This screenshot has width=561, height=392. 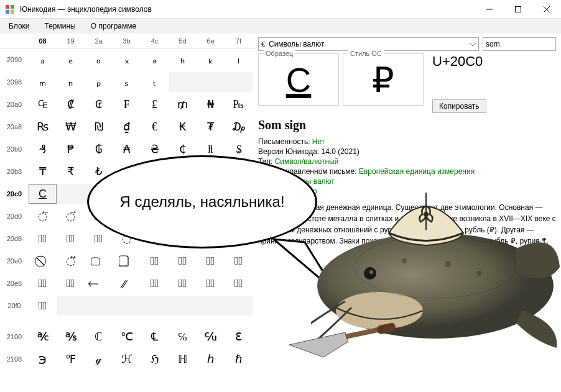 What do you see at coordinates (127, 41) in the screenshot?
I see `col-header-cell: 3b` at bounding box center [127, 41].